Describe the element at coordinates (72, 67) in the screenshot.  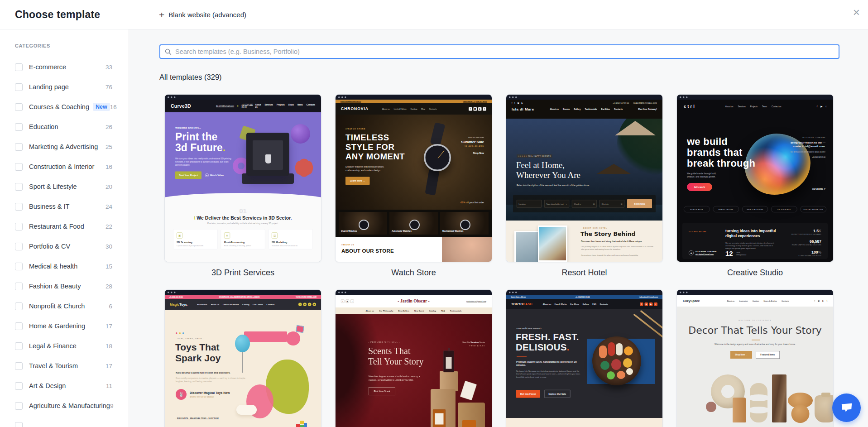
I see `sidebar-item-e-commerce: E-commerce33` at that location.